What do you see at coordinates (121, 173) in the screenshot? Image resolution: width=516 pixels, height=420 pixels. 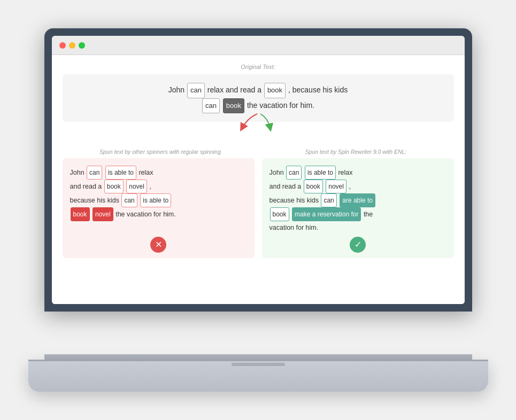 I see `bad-tag-isableto1: is able to` at bounding box center [121, 173].